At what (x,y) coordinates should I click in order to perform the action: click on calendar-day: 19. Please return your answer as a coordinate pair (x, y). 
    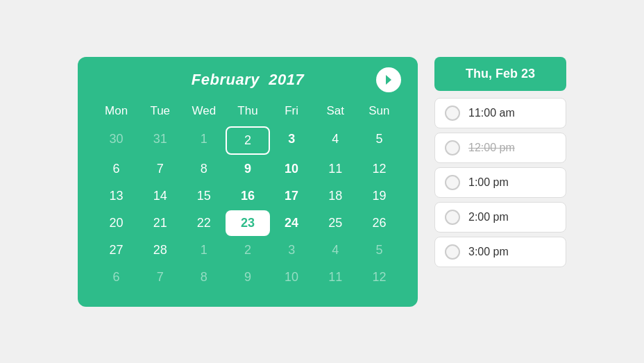
    Looking at the image, I should click on (379, 196).